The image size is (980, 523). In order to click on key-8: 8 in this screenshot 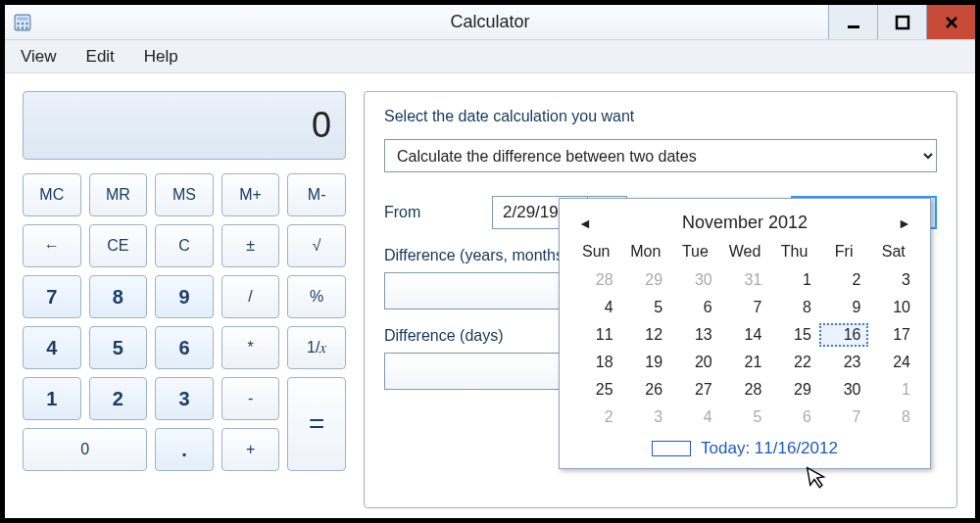, I will do `click(119, 297)`.